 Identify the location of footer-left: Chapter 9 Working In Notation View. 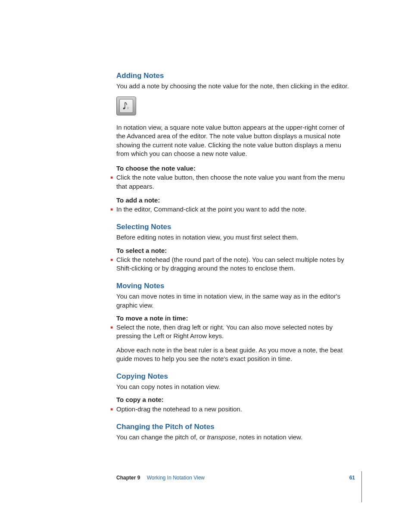
(160, 478).